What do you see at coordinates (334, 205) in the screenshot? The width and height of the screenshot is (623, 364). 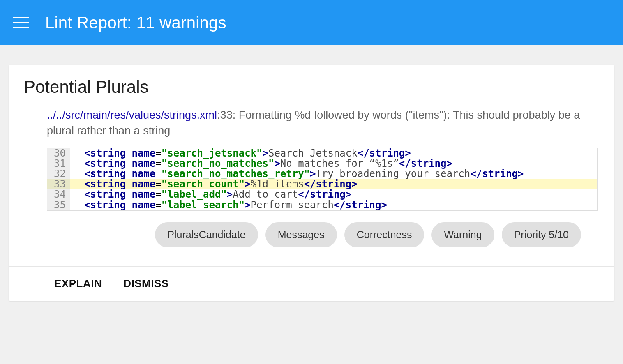 I see `code-content: <string name="label_search">Perform sear…` at bounding box center [334, 205].